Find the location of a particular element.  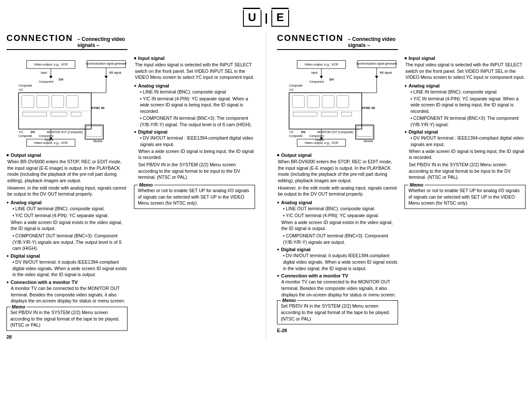

left-output-heading: Output signal is located at coordinates (67, 155).